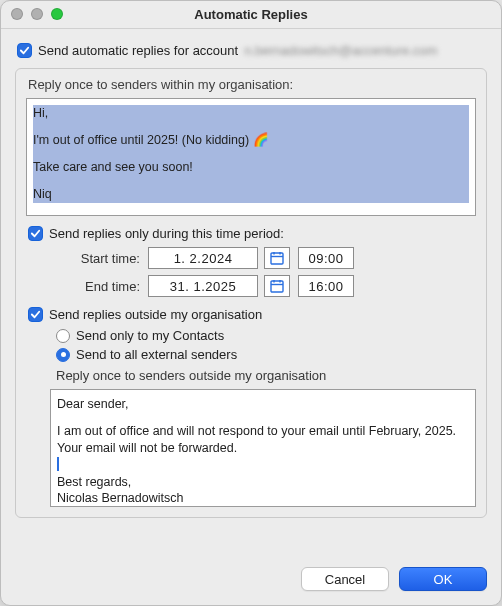 This screenshot has width=502, height=606. What do you see at coordinates (156, 354) in the screenshot?
I see `radio-all-label: Send to all external senders` at bounding box center [156, 354].